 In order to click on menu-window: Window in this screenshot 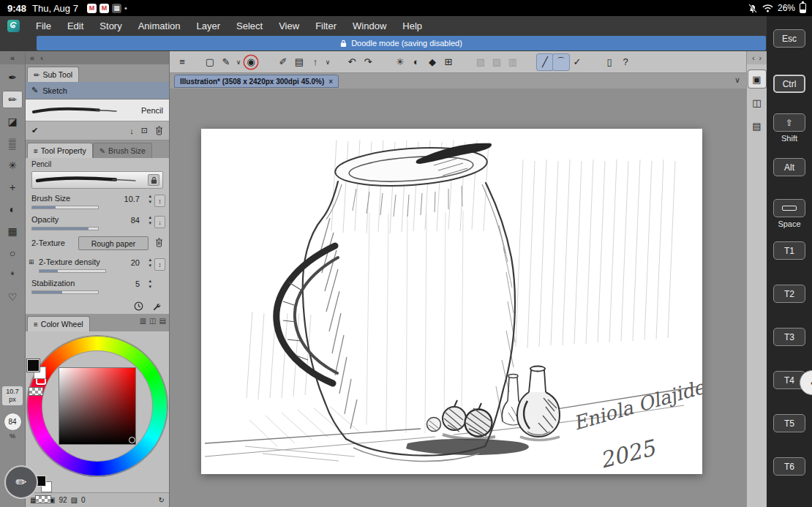, I will do `click(369, 26)`.